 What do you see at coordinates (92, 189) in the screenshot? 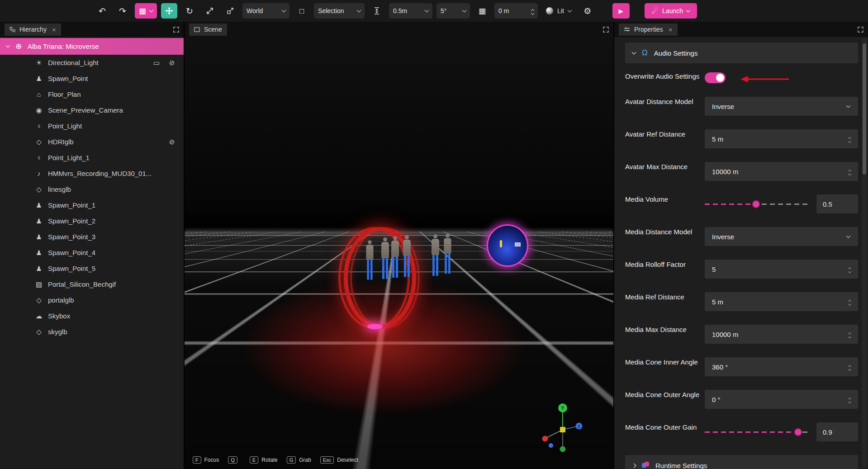
I see `tree-item-linesglb: linesglb` at bounding box center [92, 189].